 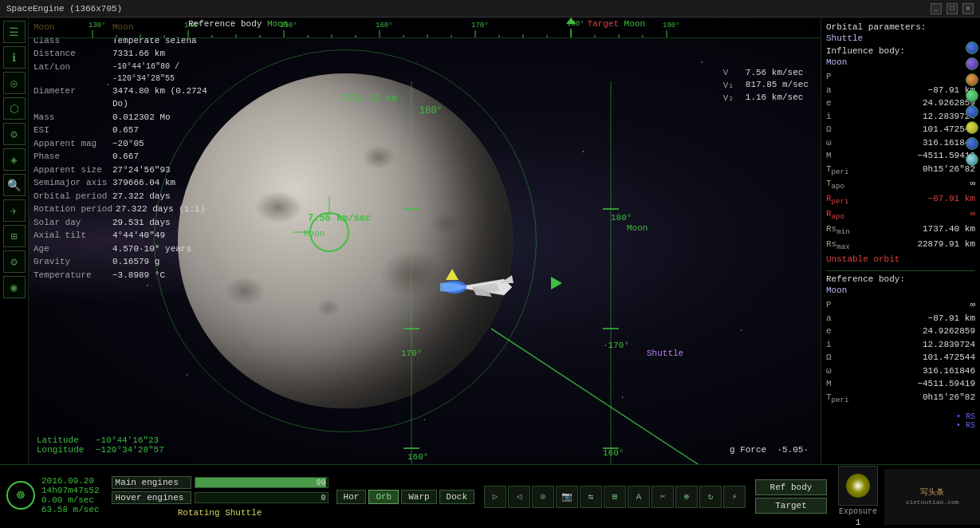 What do you see at coordinates (901, 144) in the screenshot?
I see `orbital-params-section: Orbital parameters: Shuttle Influence bo…` at bounding box center [901, 144].